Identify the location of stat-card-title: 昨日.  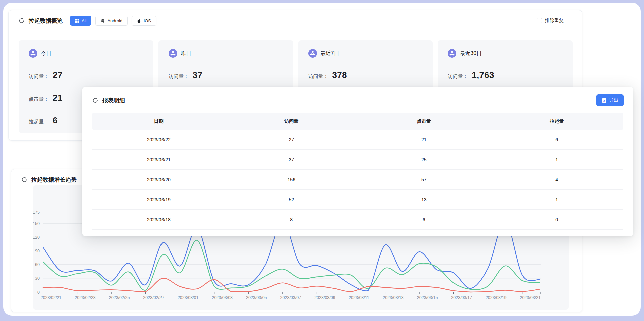
(186, 53).